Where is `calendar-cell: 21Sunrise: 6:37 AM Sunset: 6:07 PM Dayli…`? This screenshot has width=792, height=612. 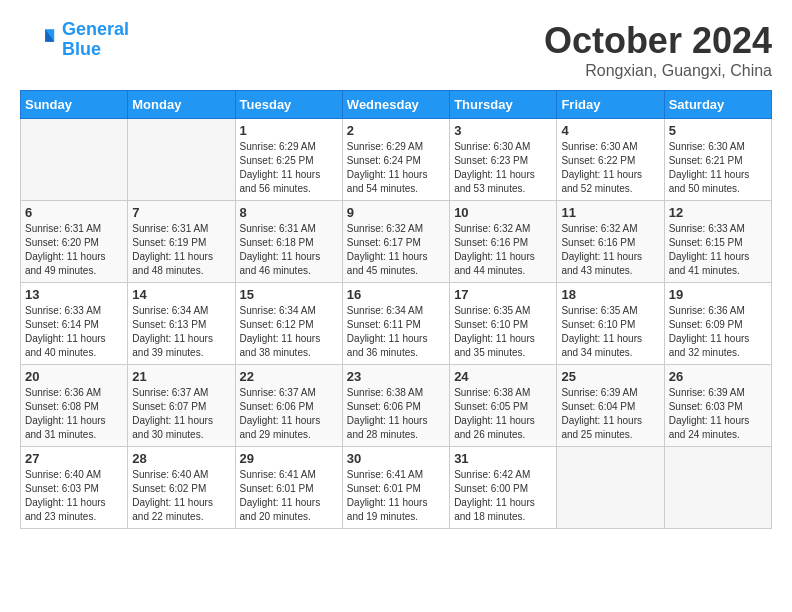
calendar-cell: 21Sunrise: 6:37 AM Sunset: 6:07 PM Dayli… is located at coordinates (182, 406).